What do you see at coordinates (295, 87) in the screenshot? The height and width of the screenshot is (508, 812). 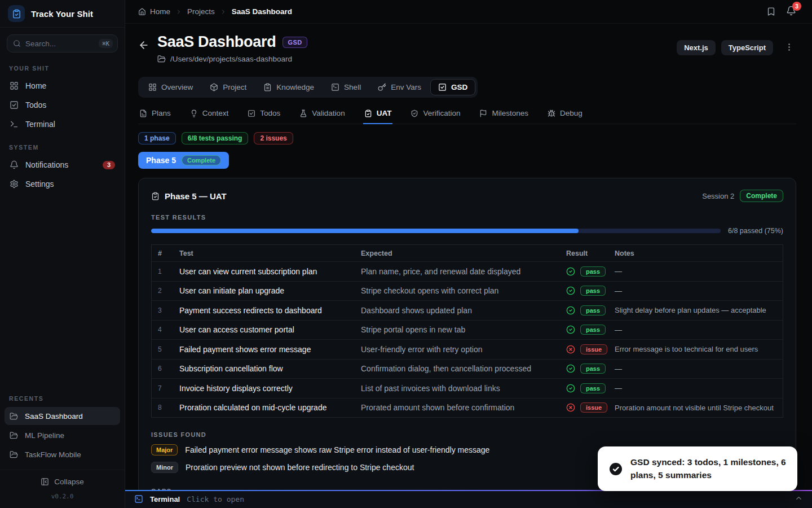 I see `tab-label: Knowledge` at bounding box center [295, 87].